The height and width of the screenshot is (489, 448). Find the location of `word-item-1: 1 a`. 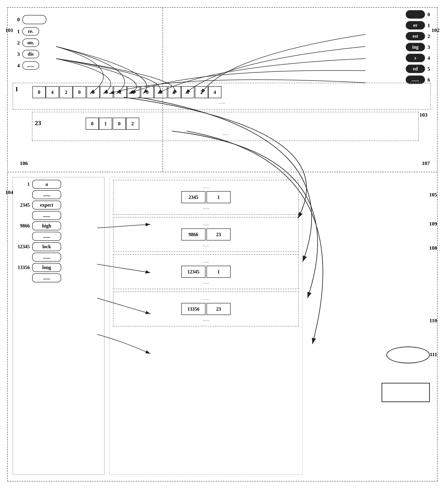

word-item-1: 1 a is located at coordinates (59, 184).